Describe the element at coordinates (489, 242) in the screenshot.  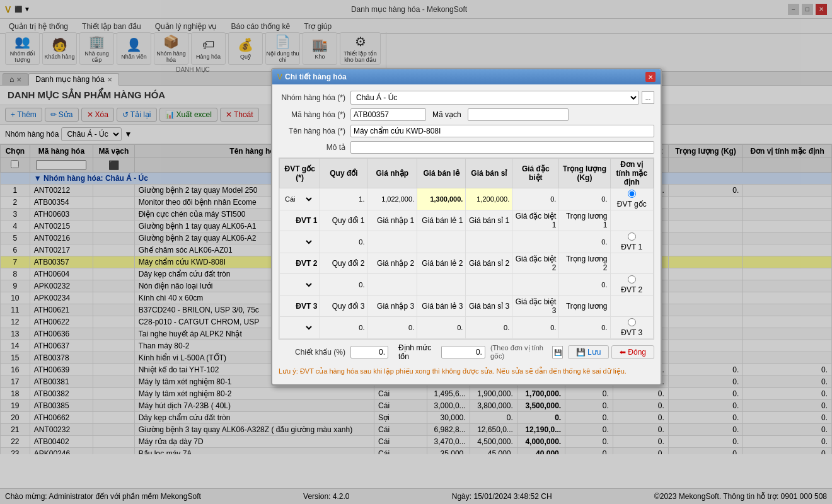
I see `dvt-1-gia-ban-si` at that location.